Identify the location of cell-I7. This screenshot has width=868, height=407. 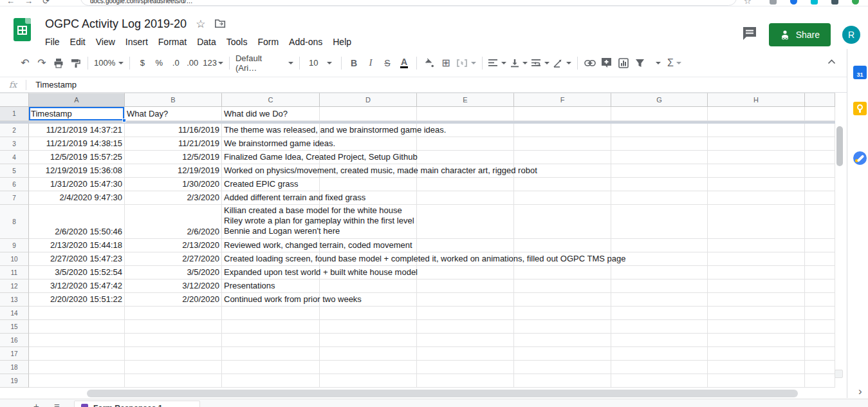
(820, 198).